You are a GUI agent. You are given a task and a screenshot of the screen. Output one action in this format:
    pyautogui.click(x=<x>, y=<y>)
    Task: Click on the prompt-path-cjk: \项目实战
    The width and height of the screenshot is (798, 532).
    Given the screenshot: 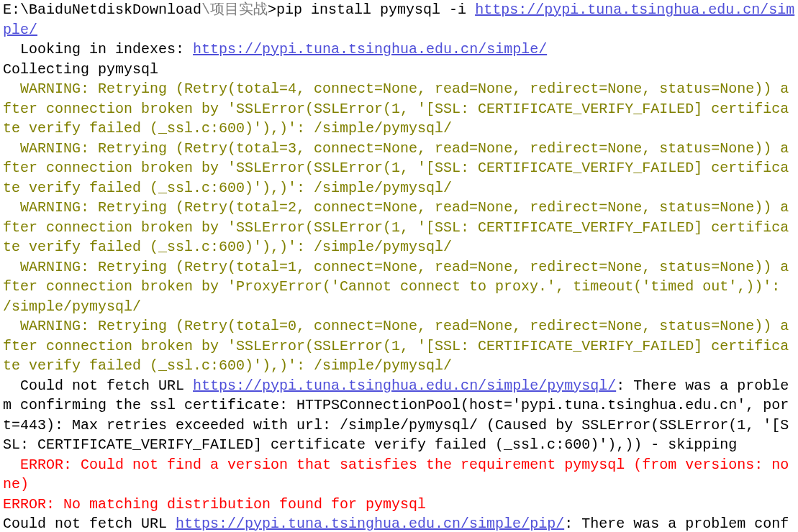 What is the action you would take?
    pyautogui.click(x=235, y=10)
    